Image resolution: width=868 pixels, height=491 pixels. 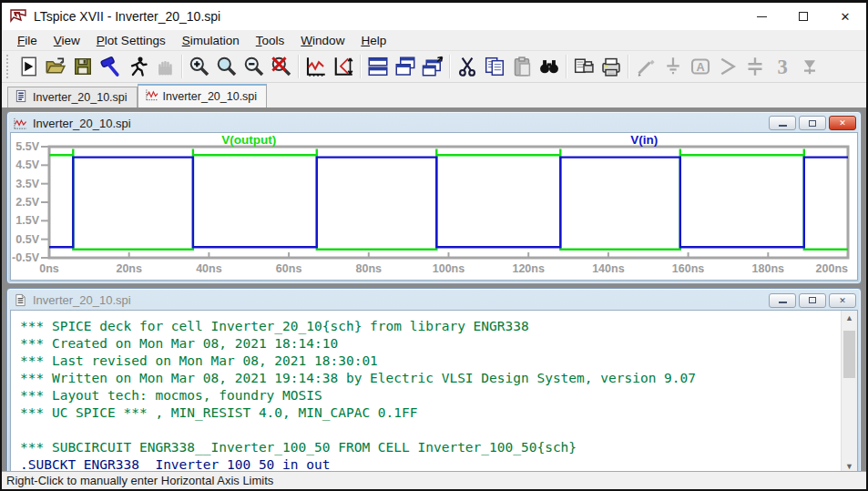 What do you see at coordinates (28, 66) in the screenshot?
I see `run-netlist-button` at bounding box center [28, 66].